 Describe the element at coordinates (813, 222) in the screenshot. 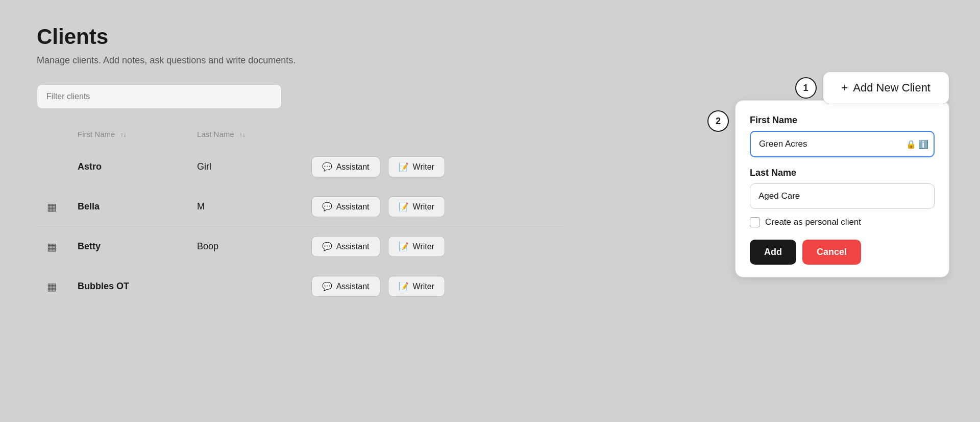

I see `personal-client-label: Create as personal client` at that location.